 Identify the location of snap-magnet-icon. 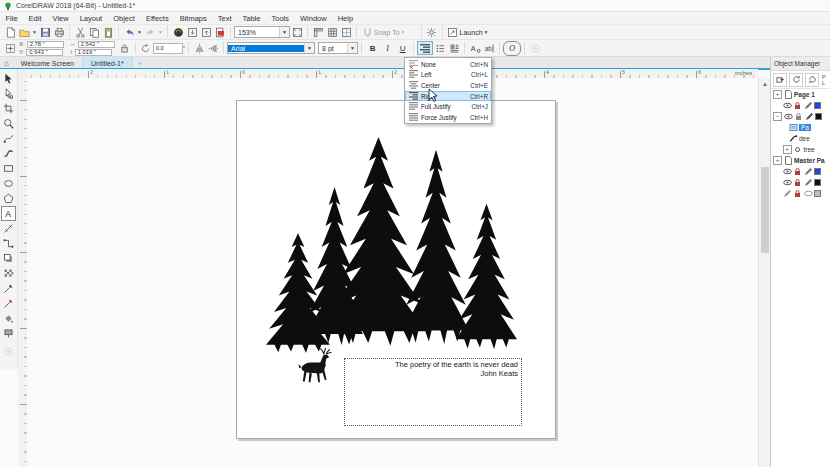
(367, 32).